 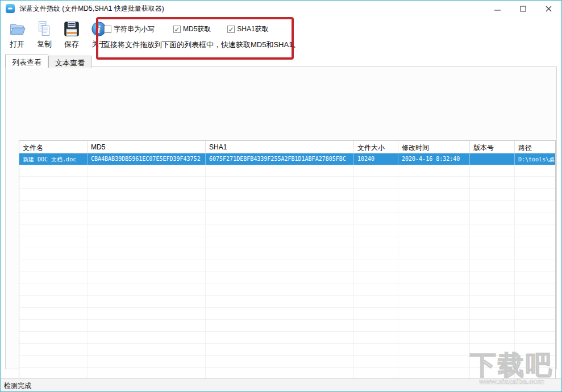 What do you see at coordinates (70, 61) in the screenshot?
I see `tab-2: 文本查看` at bounding box center [70, 61].